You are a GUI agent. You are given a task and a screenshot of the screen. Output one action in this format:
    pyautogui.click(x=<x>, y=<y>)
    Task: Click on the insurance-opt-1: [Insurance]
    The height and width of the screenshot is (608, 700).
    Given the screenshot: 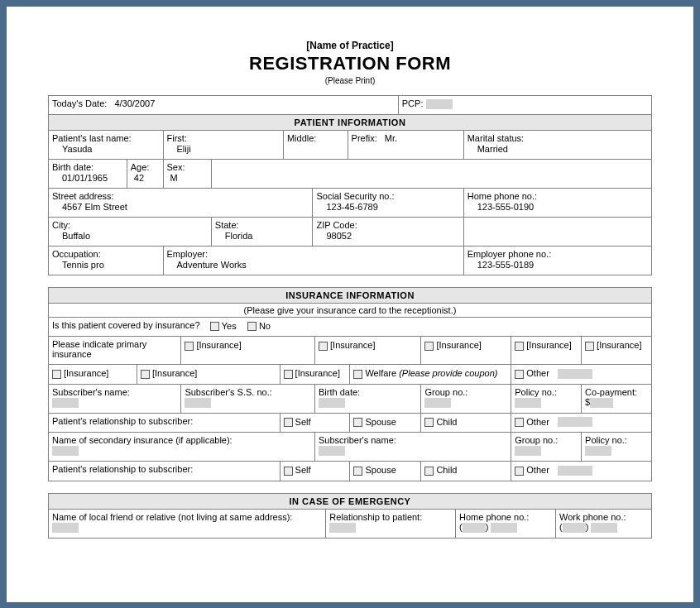 What is the action you would take?
    pyautogui.click(x=213, y=346)
    